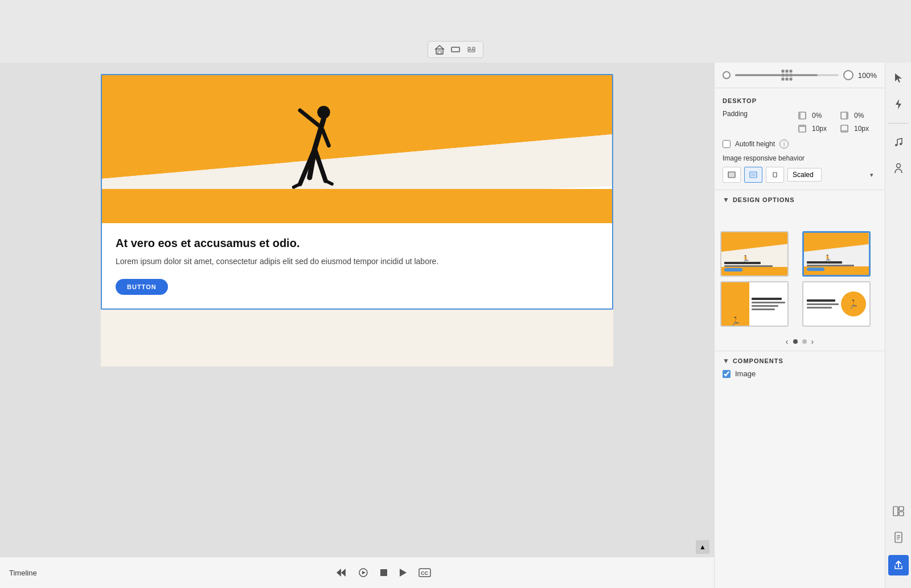 The image size is (911, 588). What do you see at coordinates (736, 321) in the screenshot?
I see `thumb-3-figure: 🏃` at bounding box center [736, 321].